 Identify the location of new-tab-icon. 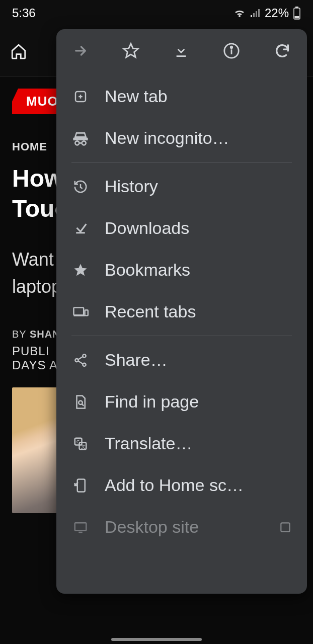
(81, 97).